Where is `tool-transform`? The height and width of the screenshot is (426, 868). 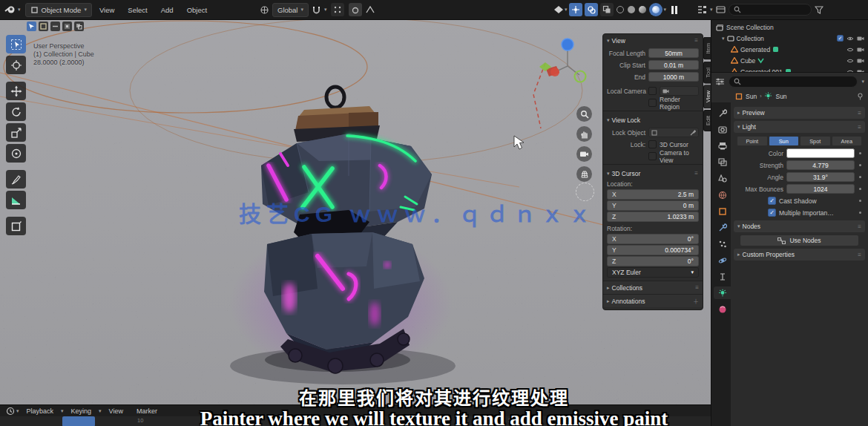 tool-transform is located at coordinates (16, 153).